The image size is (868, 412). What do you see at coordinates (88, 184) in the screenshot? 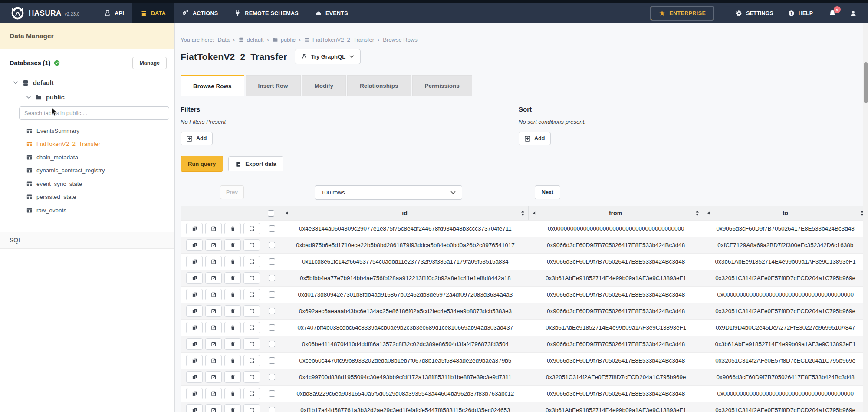
I see `sidebar-table-event_sync_state: event_sync_state` at bounding box center [88, 184].